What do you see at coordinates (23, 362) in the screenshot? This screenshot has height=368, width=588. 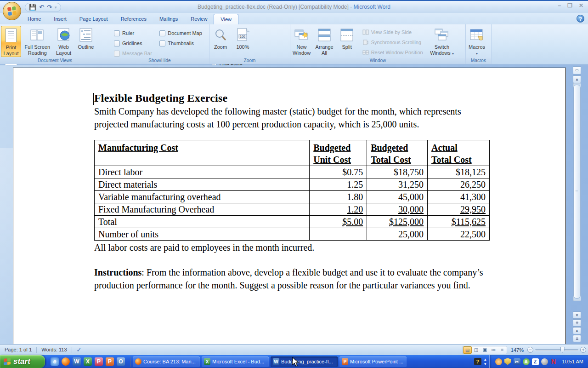 I see `start-button: start` at bounding box center [23, 362].